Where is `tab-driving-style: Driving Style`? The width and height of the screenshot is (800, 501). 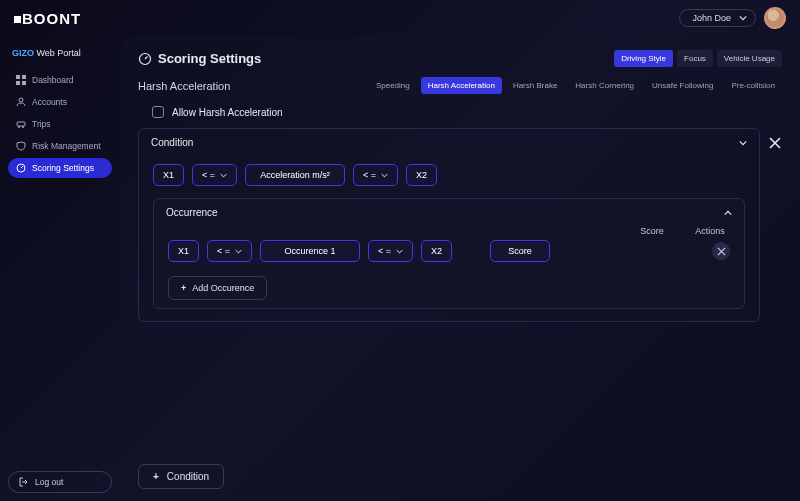 tab-driving-style: Driving Style is located at coordinates (644, 58).